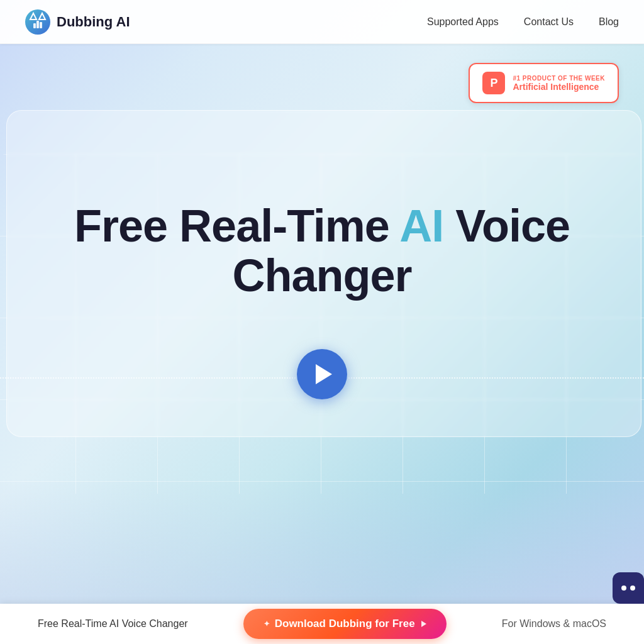 Image resolution: width=644 pixels, height=644 pixels. Describe the element at coordinates (113, 624) in the screenshot. I see `footer-tagline: Free Real-Time AI Voice Changer` at that location.